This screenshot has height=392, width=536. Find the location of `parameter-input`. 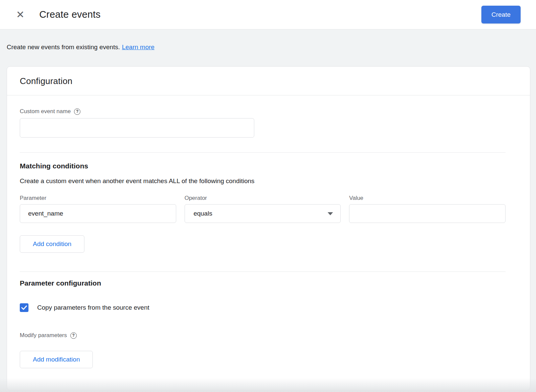

parameter-input is located at coordinates (98, 214).